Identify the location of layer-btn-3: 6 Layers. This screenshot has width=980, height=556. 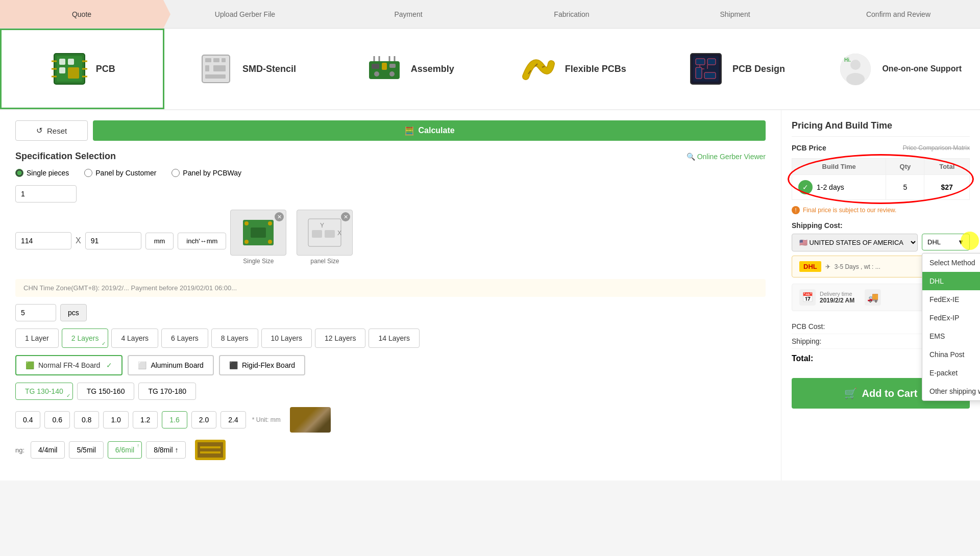
(185, 338).